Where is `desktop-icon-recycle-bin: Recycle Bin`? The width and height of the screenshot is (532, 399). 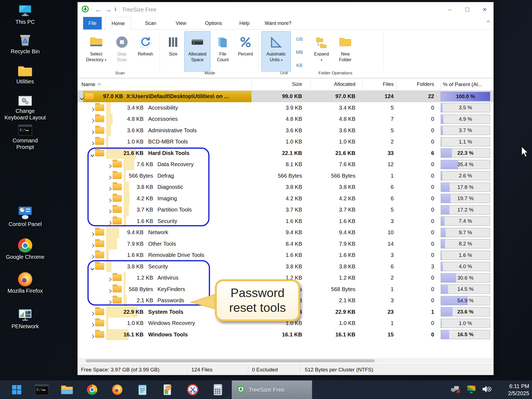 desktop-icon-recycle-bin: Recycle Bin is located at coordinates (25, 43).